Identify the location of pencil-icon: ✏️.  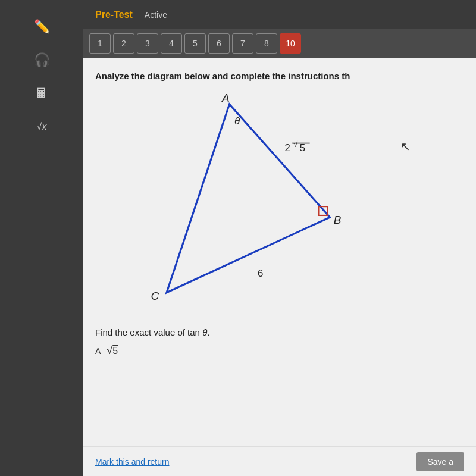
(42, 27).